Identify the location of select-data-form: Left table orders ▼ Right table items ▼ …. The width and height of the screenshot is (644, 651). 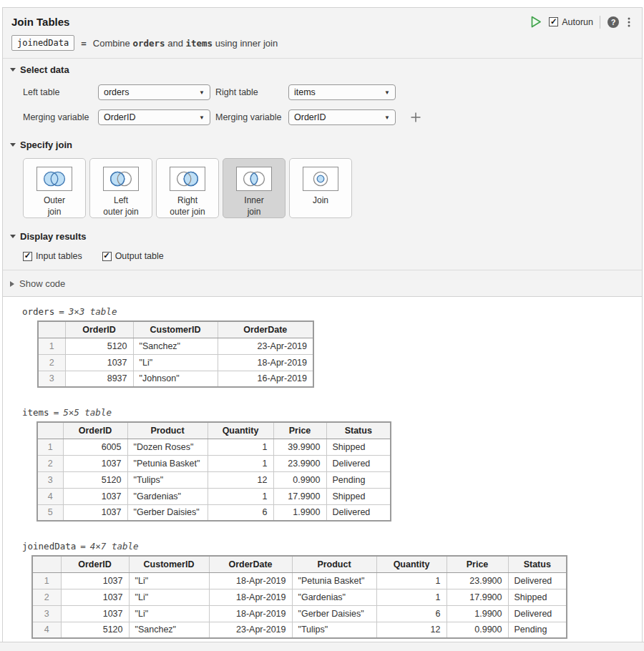
(328, 104).